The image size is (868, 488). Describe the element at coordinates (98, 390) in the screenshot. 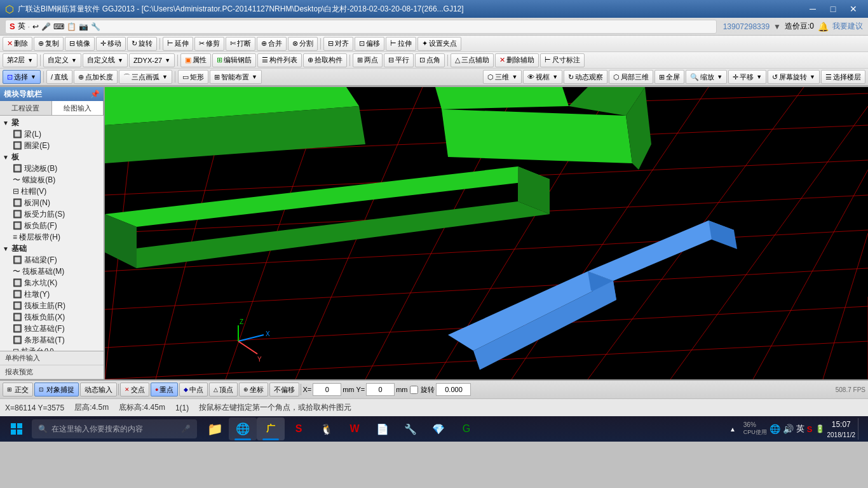

I see `dynamic-input-button: 动态输入` at that location.